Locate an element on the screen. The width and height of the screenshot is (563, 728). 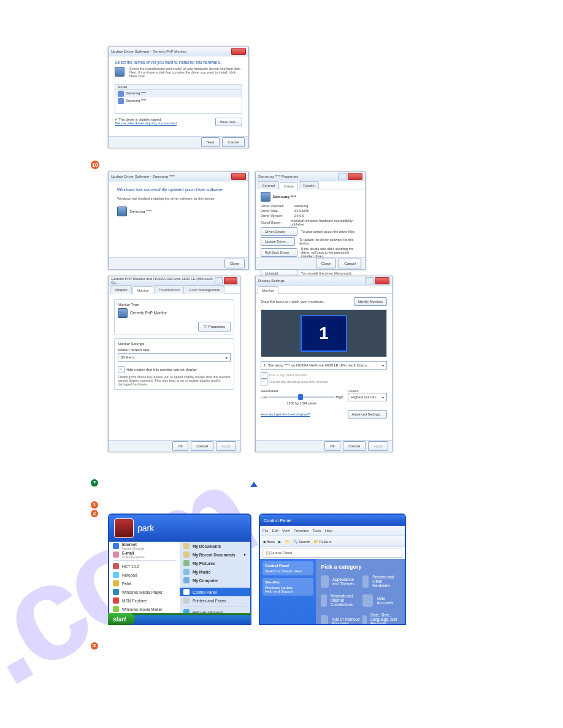
title-text: Generic PnP Monitor and NVIDIA GeForce 6… is located at coordinates (162, 281).